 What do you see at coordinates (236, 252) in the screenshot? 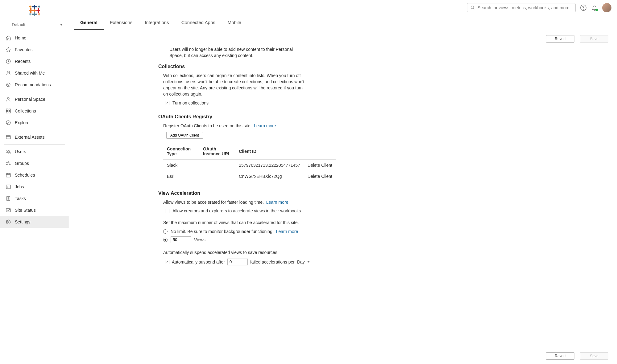
I see `auto-suspend-desc: Automatically suspend accelerated views …` at bounding box center [236, 252].